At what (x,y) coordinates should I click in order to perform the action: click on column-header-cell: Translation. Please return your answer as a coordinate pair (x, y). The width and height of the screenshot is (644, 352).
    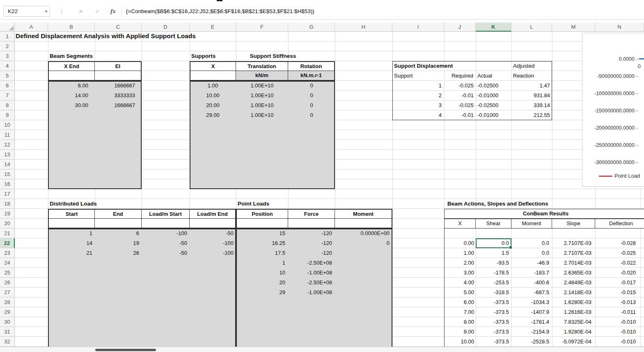
    Looking at the image, I should click on (262, 66).